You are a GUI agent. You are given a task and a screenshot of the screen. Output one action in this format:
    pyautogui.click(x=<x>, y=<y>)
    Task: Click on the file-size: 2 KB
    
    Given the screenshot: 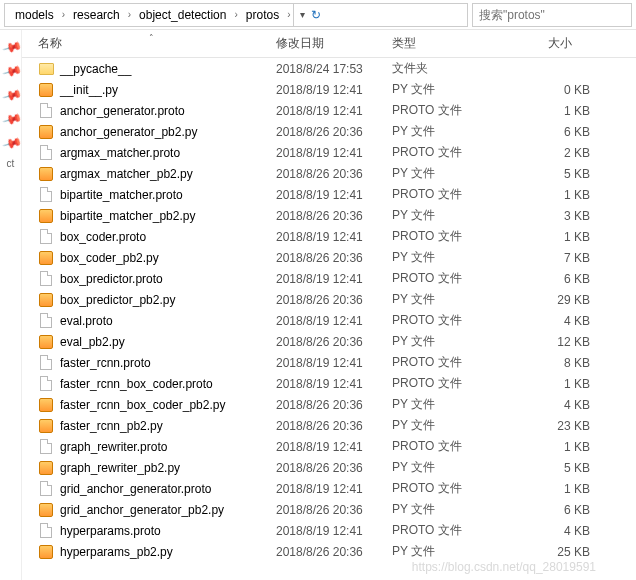 What is the action you would take?
    pyautogui.click(x=560, y=153)
    